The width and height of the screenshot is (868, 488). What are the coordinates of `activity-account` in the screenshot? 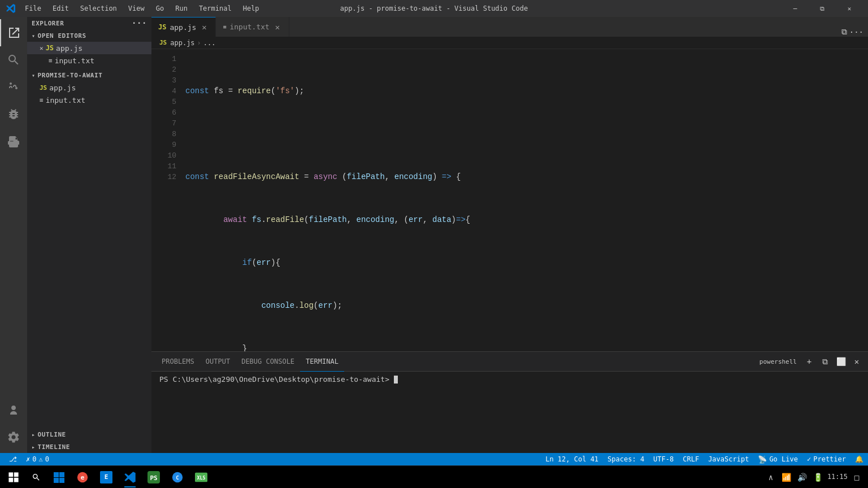 It's located at (14, 410).